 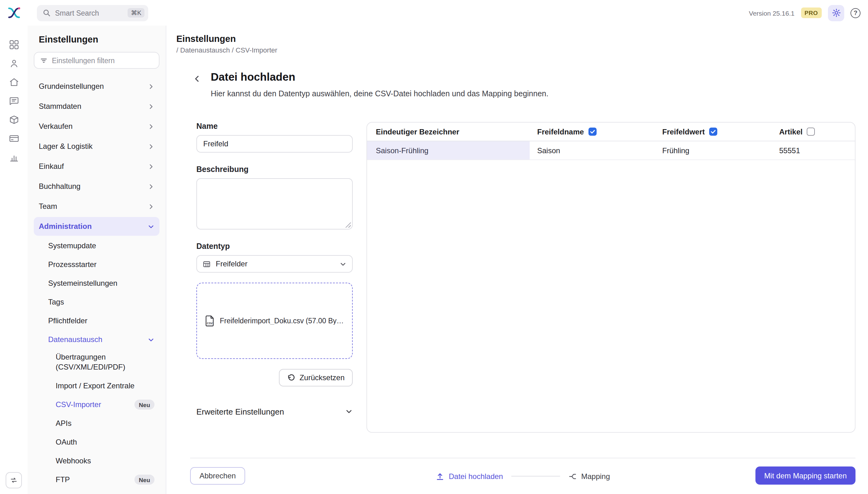 I want to click on datatype-select: Freifelder, so click(x=275, y=264).